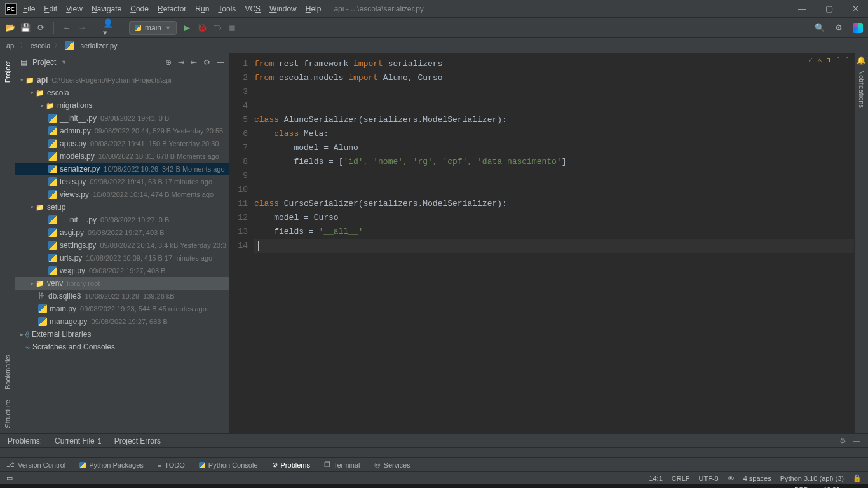 The image size is (868, 488). Describe the element at coordinates (112, 465) in the screenshot. I see `tab-python-packages: Python Packages` at that location.